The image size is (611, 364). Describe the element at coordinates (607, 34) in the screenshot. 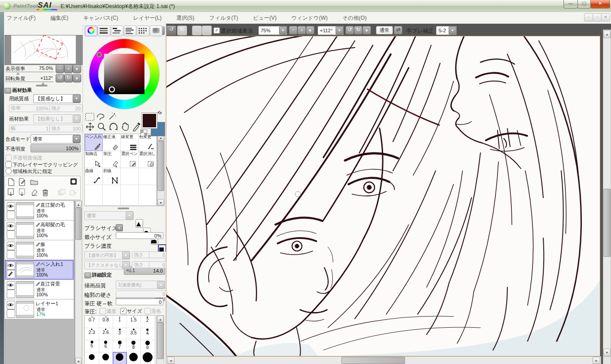

I see `canvas-scroll-up-button` at that location.